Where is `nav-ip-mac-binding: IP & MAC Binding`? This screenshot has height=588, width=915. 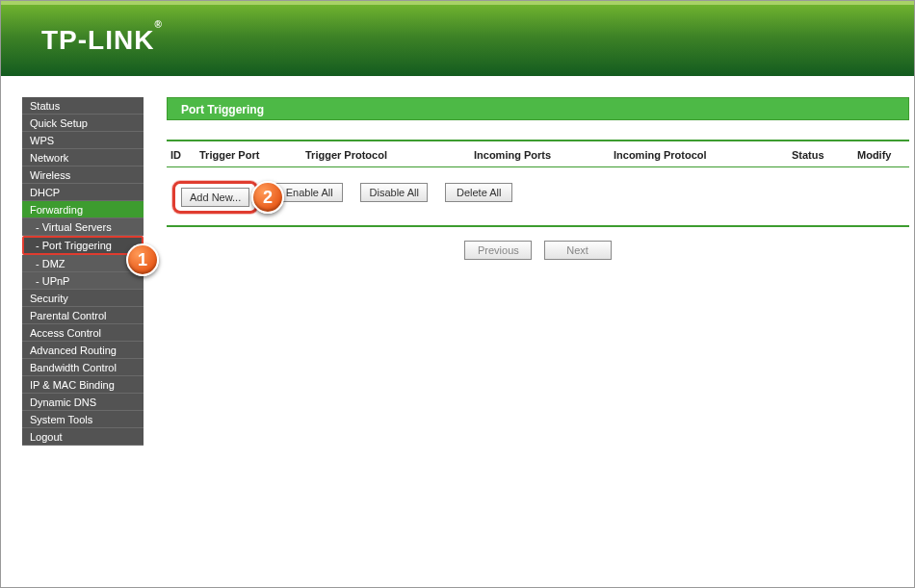
nav-ip-mac-binding: IP & MAC Binding is located at coordinates (83, 385).